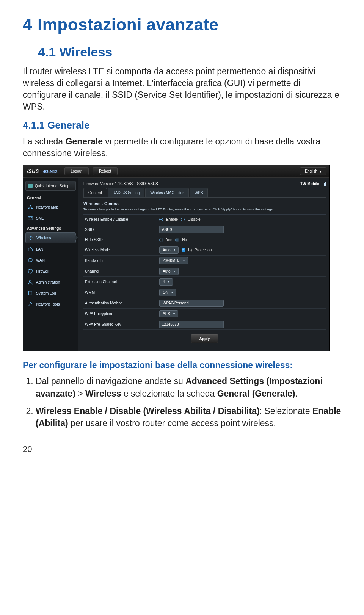 This screenshot has width=364, height=615. What do you see at coordinates (182, 402) in the screenshot?
I see `steps-list: Dal pannello di navigazione andate su Ad…` at bounding box center [182, 402].